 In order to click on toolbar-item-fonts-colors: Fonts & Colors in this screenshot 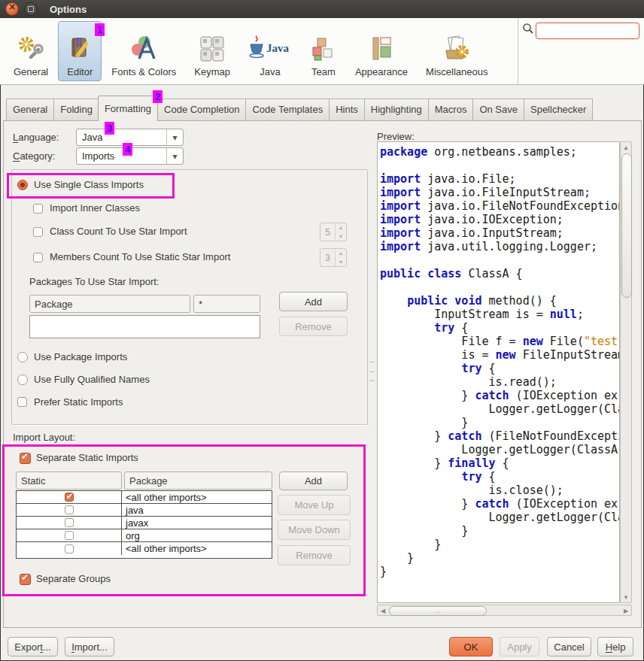, I will do `click(144, 51)`.